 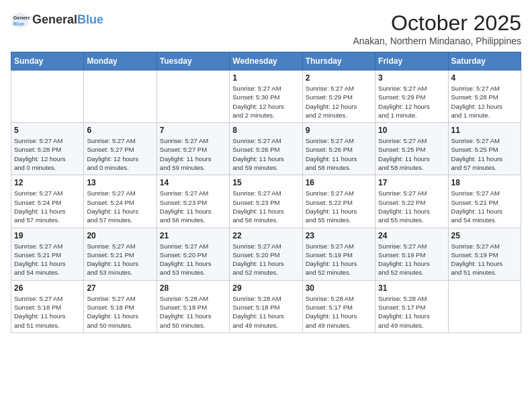 I want to click on day-number: 13, so click(x=120, y=183).